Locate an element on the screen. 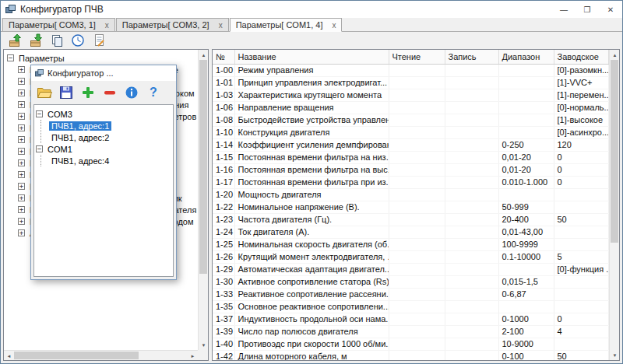  column-header: Заводское is located at coordinates (581, 57).